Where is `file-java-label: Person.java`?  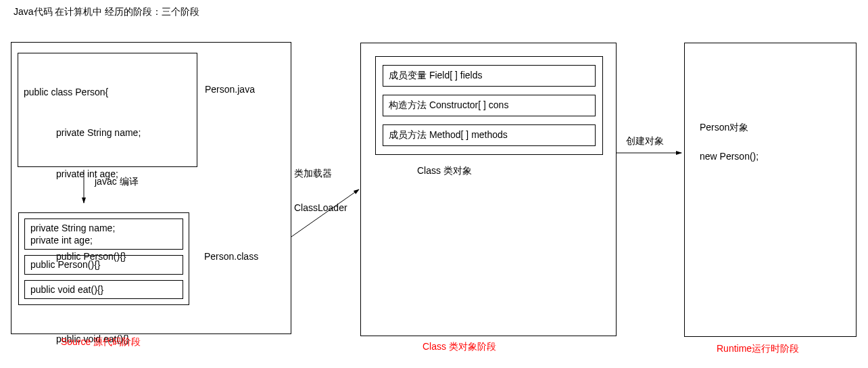 file-java-label: Person.java is located at coordinates (230, 89).